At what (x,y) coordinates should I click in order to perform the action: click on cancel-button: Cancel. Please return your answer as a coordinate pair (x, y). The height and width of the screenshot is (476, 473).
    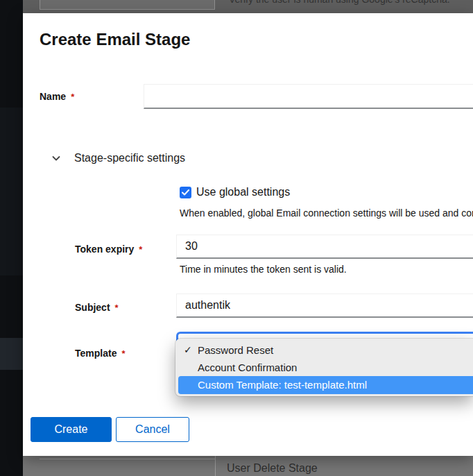
    Looking at the image, I should click on (153, 430).